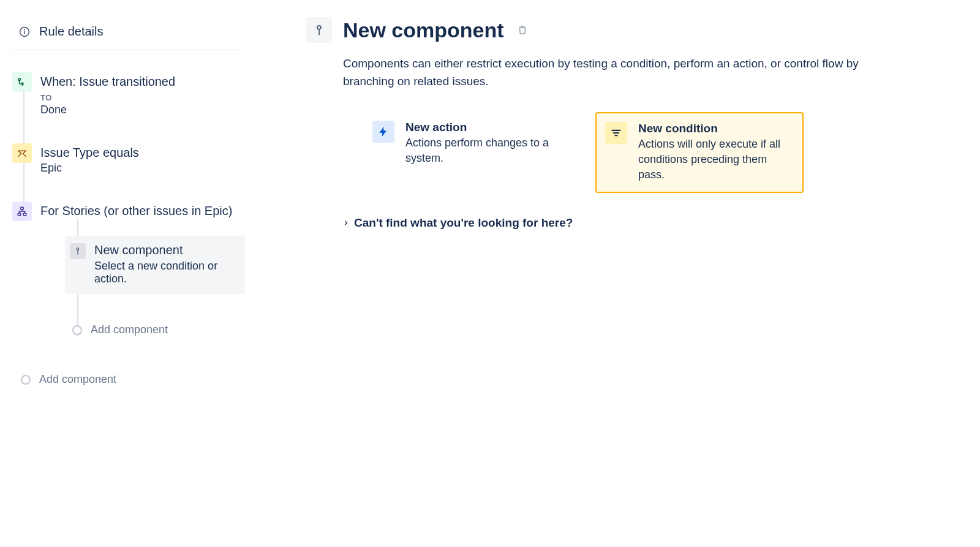  I want to click on step-condition-body: Issue Type equals Epic, so click(143, 159).